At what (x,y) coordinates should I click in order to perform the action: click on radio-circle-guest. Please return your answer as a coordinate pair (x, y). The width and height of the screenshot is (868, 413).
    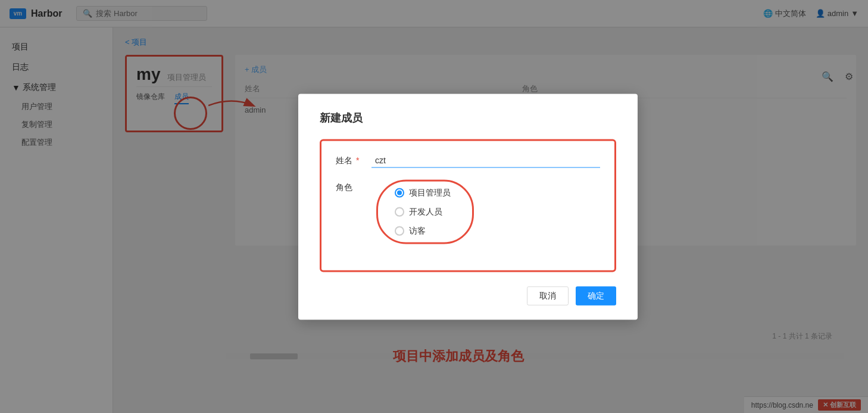
    Looking at the image, I should click on (399, 231).